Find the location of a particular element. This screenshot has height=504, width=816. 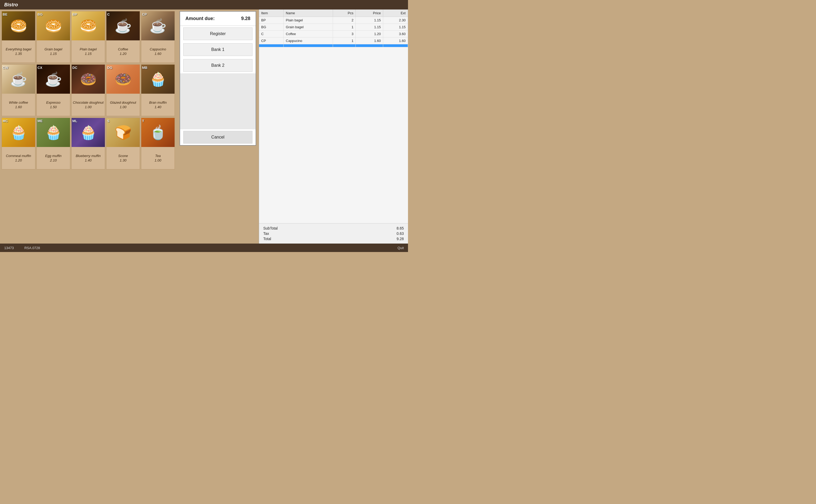

cell-ext is located at coordinates (395, 46).